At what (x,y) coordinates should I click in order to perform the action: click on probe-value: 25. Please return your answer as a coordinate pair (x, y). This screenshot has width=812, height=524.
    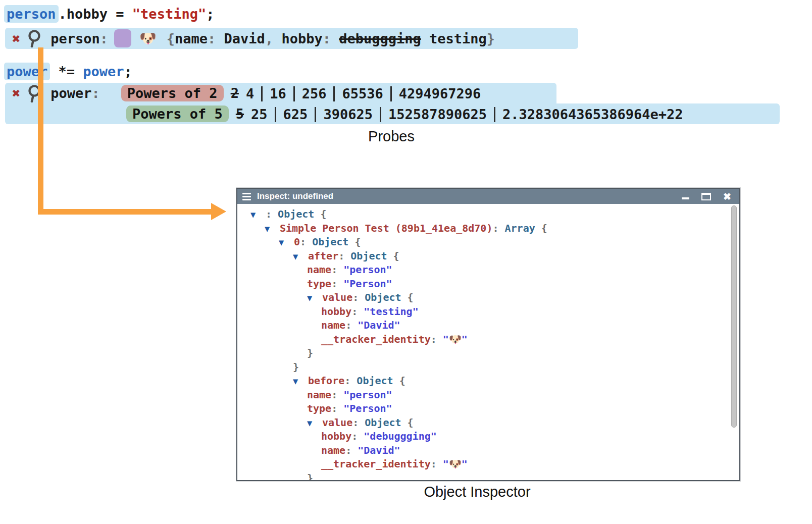
    Looking at the image, I should click on (260, 114).